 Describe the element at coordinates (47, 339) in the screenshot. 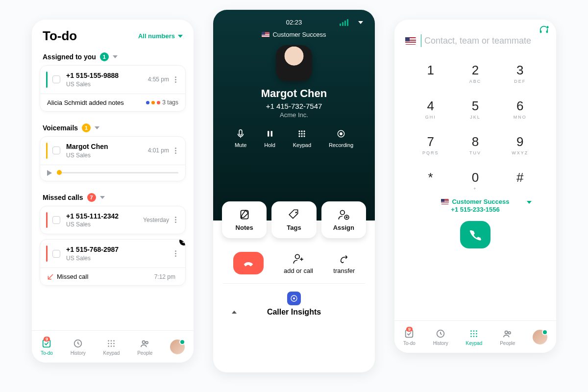

I see `todo-badge: 9` at that location.